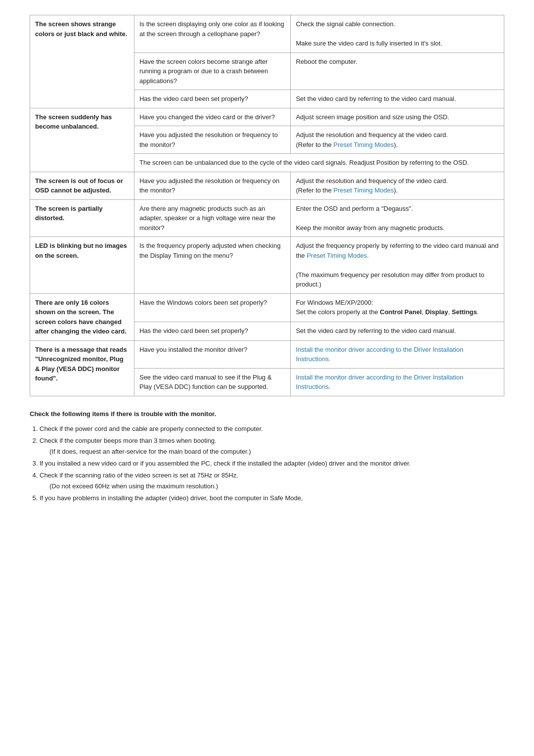  Describe the element at coordinates (212, 99) in the screenshot. I see `question-videocard-set: Has the video card been set properly?` at that location.